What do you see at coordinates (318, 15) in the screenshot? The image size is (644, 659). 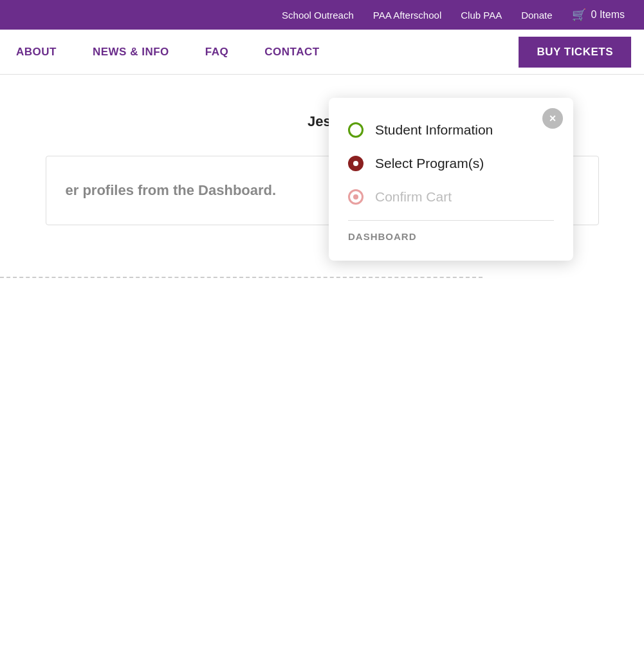 I see `school-outreach-link: School Outreach` at bounding box center [318, 15].